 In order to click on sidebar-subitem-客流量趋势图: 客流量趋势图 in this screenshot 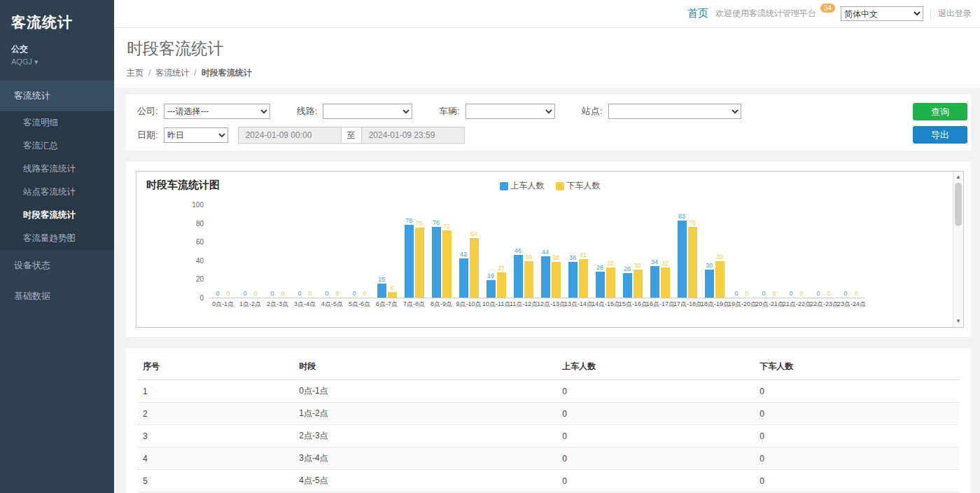, I will do `click(57, 238)`.